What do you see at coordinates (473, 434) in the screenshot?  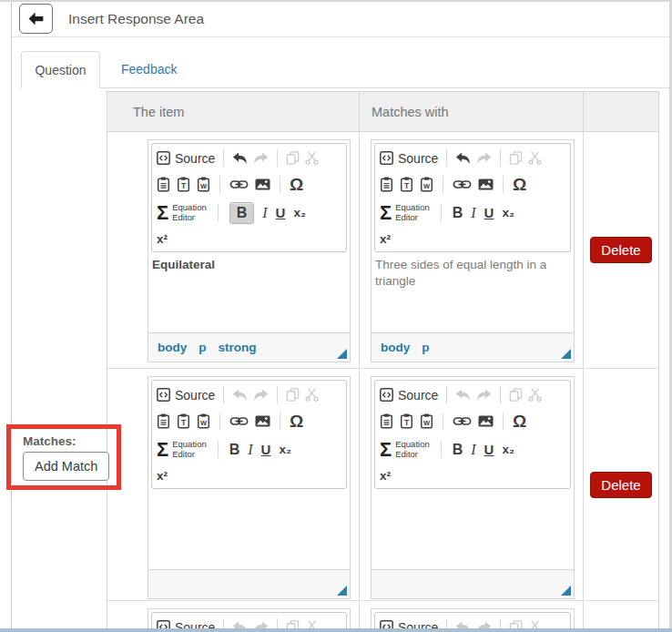 I see `editor-toolbar: Source` at bounding box center [473, 434].